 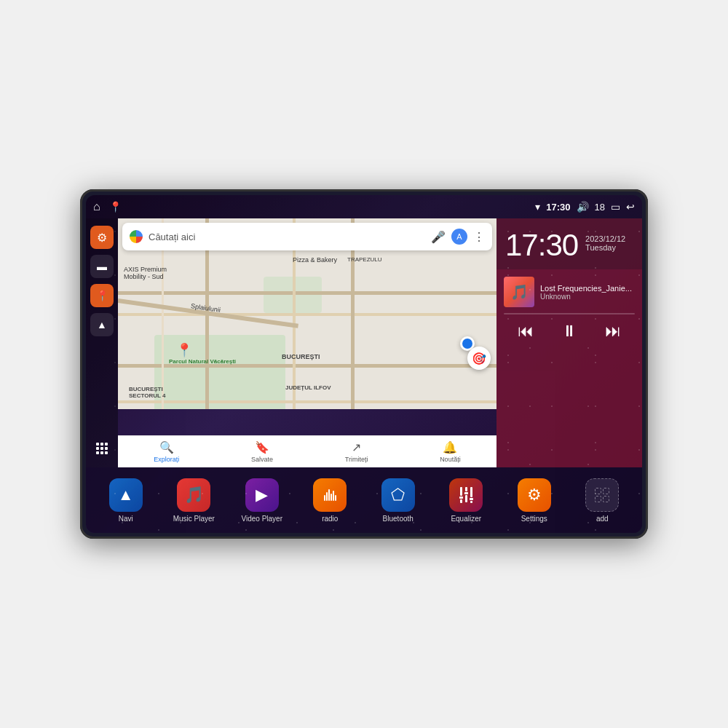 I want to click on grid-icon, so click(x=102, y=448).